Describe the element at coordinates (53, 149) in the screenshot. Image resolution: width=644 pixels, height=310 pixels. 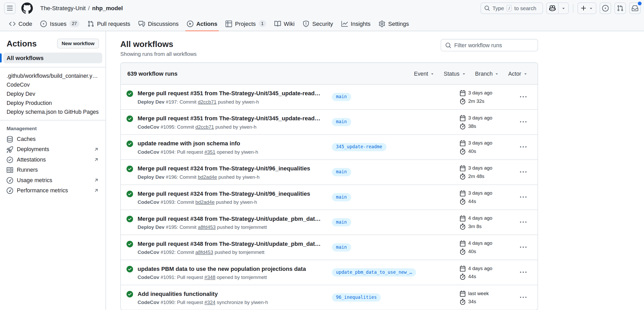
I see `sidebar-management-item: Deployments` at that location.